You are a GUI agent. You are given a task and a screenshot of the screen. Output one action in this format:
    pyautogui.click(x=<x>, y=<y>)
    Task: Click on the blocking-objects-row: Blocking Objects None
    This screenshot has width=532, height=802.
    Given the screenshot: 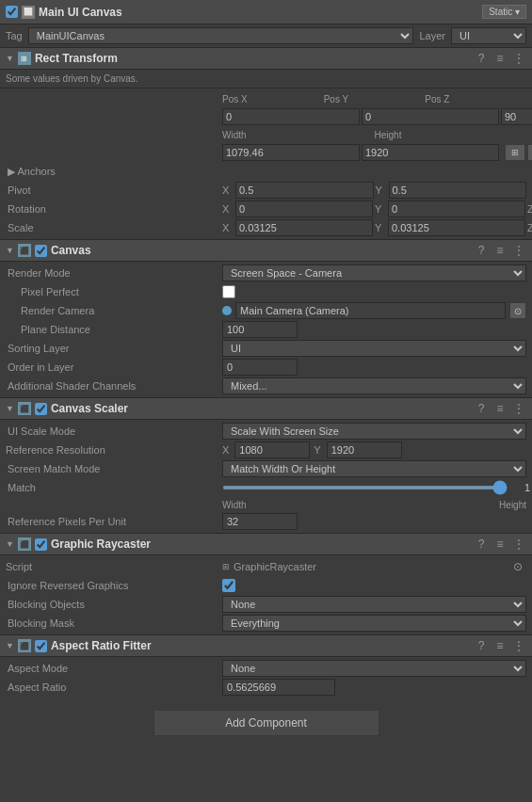 What is the action you would take?
    pyautogui.click(x=266, y=604)
    